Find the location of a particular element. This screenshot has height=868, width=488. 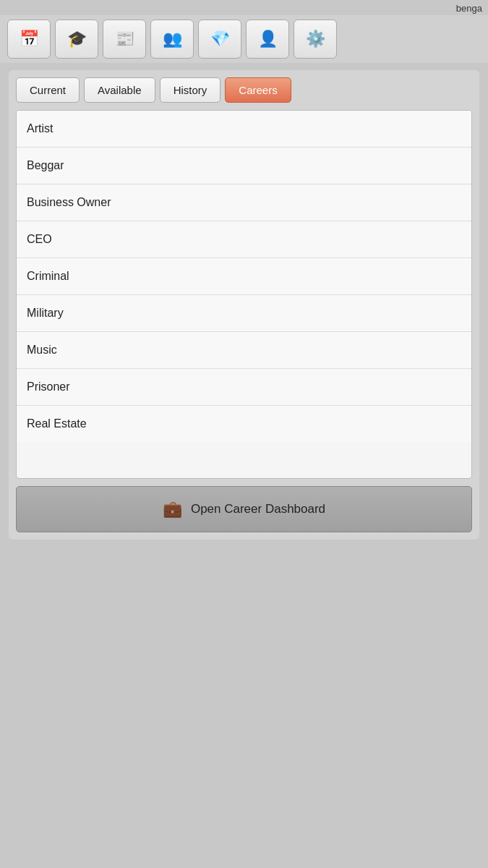

tab-available: Available is located at coordinates (120, 90).